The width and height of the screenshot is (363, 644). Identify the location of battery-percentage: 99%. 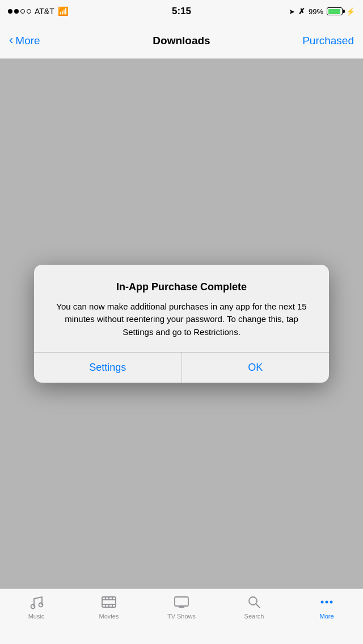
(316, 11).